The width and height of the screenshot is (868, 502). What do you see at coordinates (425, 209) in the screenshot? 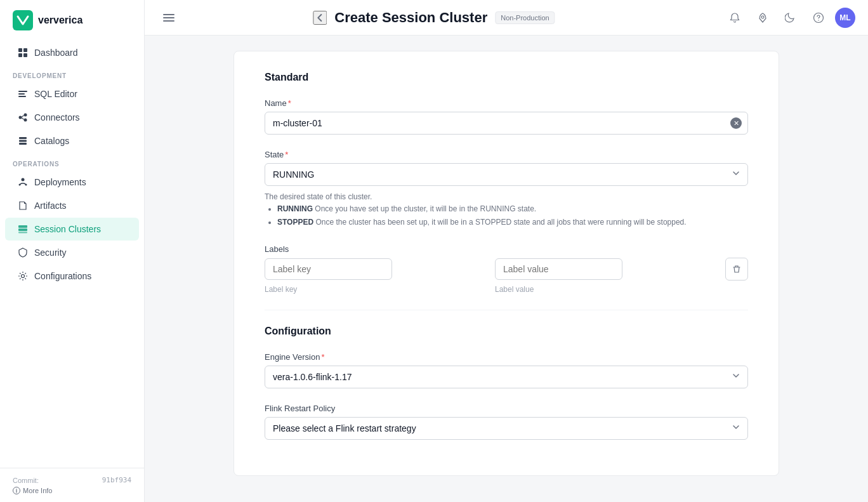
I see `state-help-running: Once you have set up the cluster, it wil…` at bounding box center [425, 209].